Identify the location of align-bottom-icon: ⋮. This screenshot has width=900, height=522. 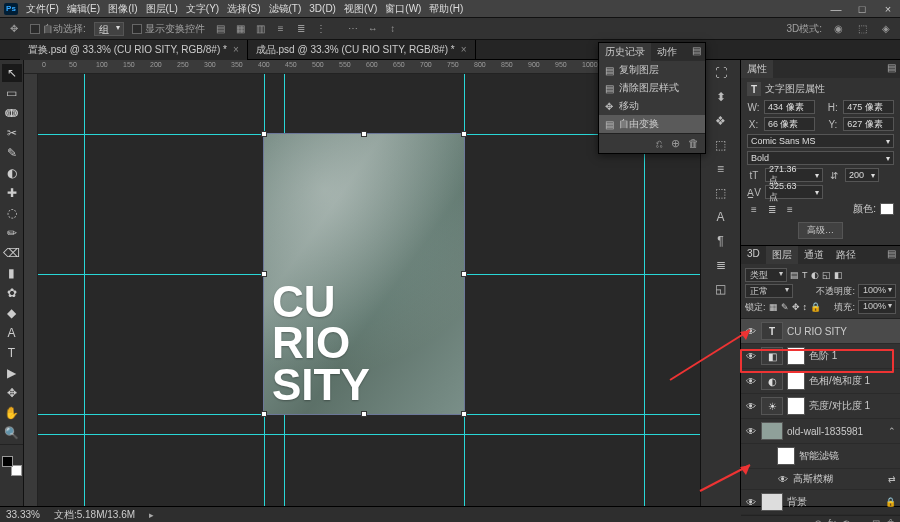
(321, 29).